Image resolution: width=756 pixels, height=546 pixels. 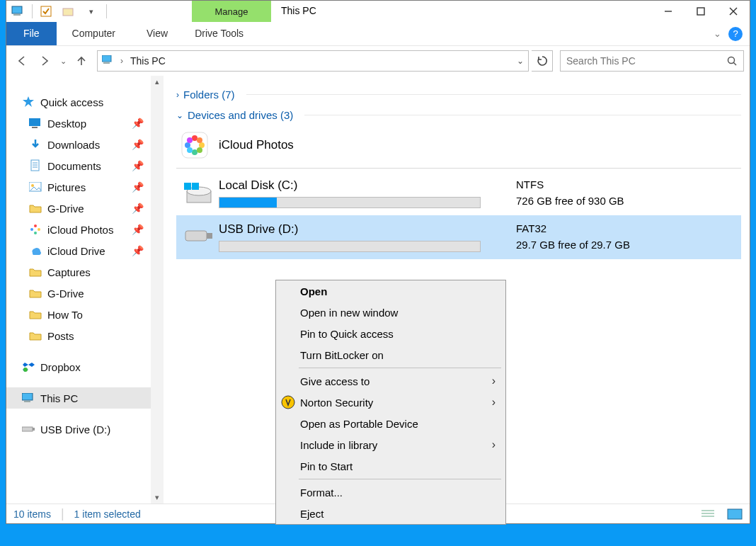 What do you see at coordinates (157, 290) in the screenshot?
I see `sidebar-scrollbar: ▴ ▾` at bounding box center [157, 290].